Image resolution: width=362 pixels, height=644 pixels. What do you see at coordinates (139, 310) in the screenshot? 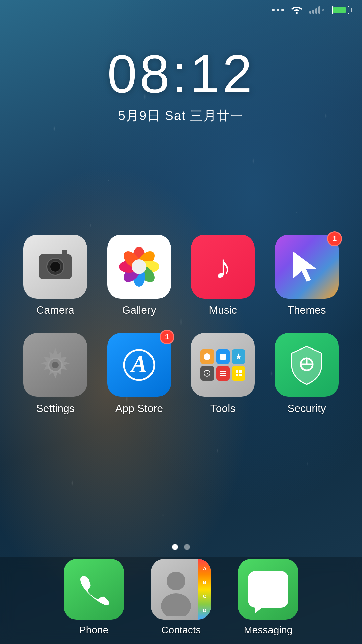
I see `app-label-gallery: Gallery` at bounding box center [139, 310].